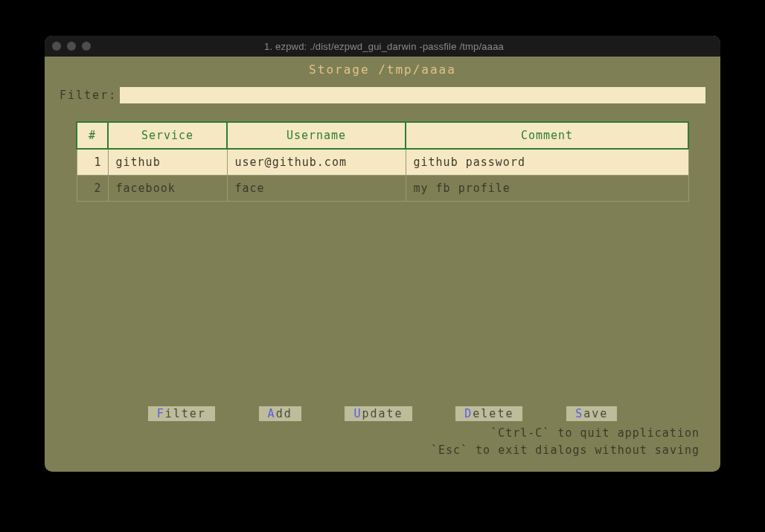  What do you see at coordinates (595, 414) in the screenshot?
I see `button-rest: ave` at bounding box center [595, 414].